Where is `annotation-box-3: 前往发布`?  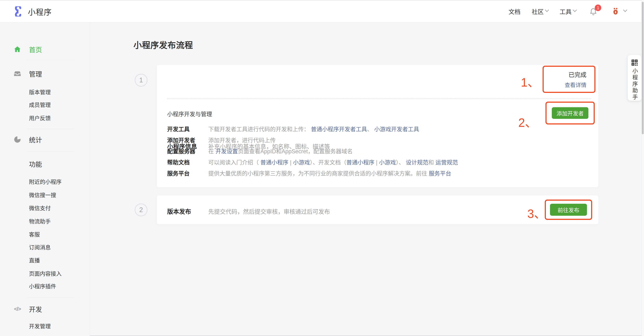 annotation-box-3: 前往发布 is located at coordinates (568, 210).